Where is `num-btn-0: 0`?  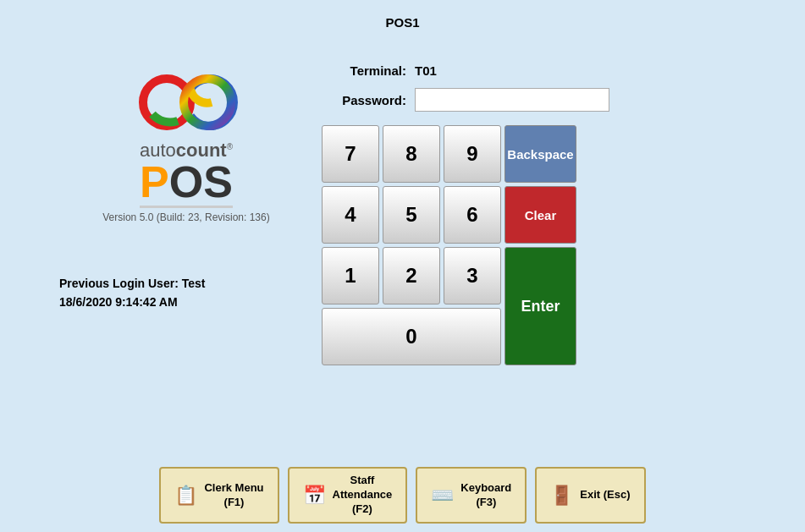 num-btn-0: 0 is located at coordinates (411, 337).